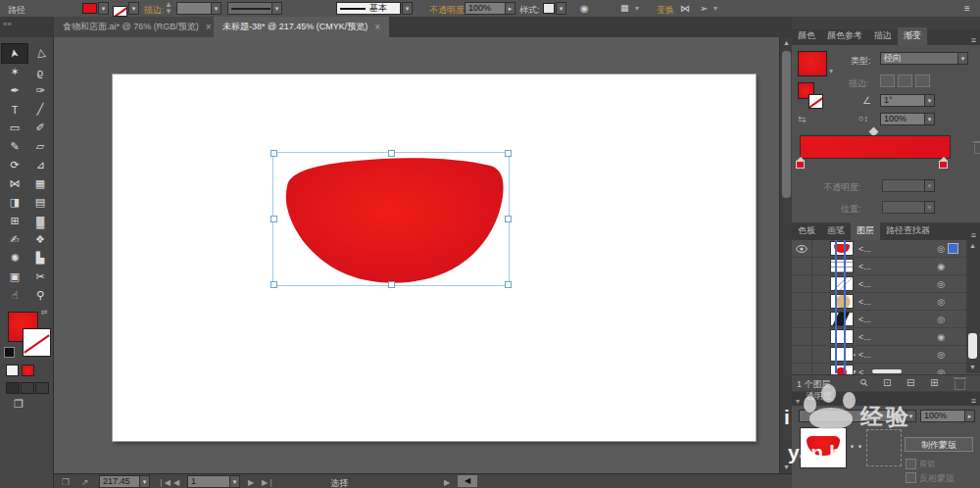 The width and height of the screenshot is (980, 488). I want to click on draw-inside-mode-button, so click(42, 388).